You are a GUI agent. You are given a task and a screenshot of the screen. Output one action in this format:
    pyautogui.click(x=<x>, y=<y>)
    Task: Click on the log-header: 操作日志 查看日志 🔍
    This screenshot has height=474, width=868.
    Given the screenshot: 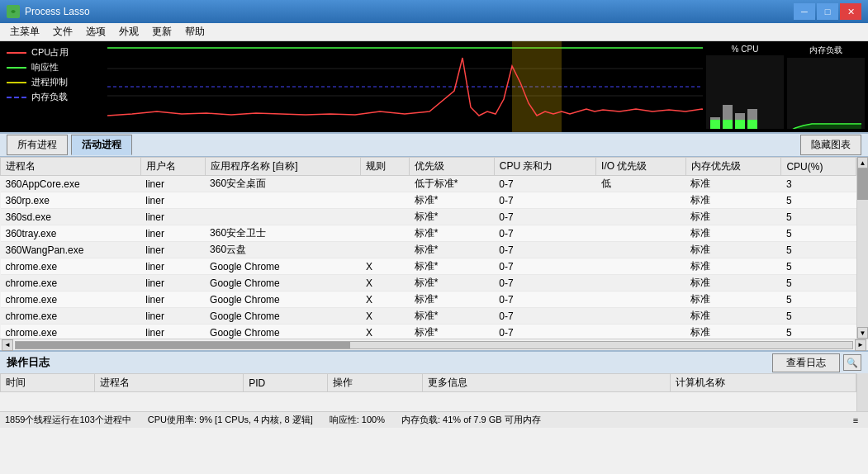 What is the action you would take?
    pyautogui.click(x=434, y=362)
    